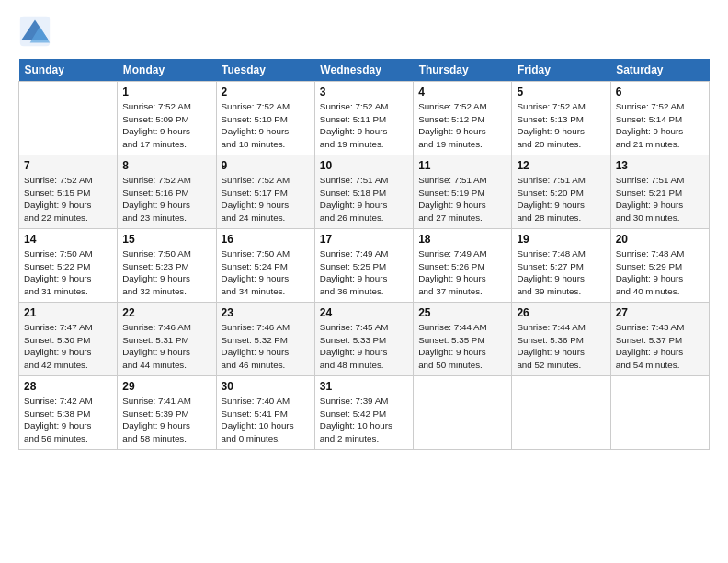  Describe the element at coordinates (266, 166) in the screenshot. I see `day-number: 9` at that location.